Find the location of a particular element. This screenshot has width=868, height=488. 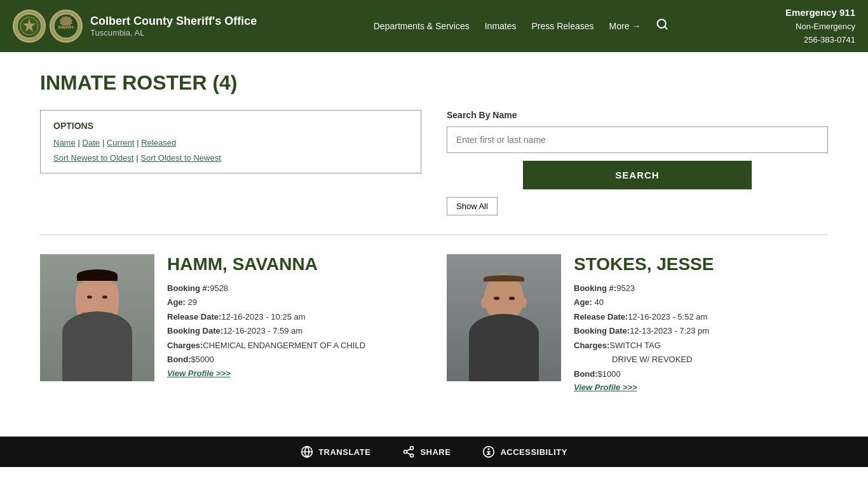

inmate-bond-stokes: Bond:$1000 is located at coordinates (644, 374).